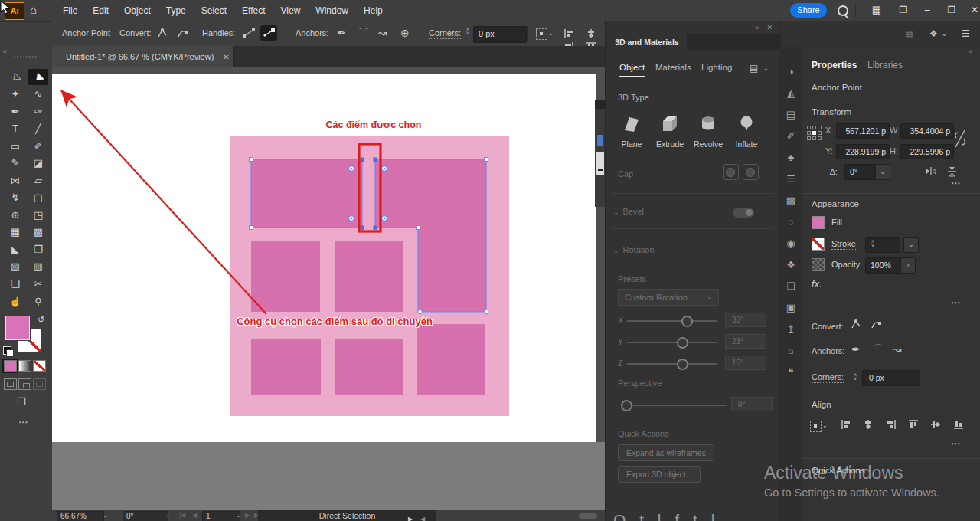 The image size is (980, 521). Describe the element at coordinates (38, 250) in the screenshot. I see `symbol-sprayer-tool: ❐` at that location.